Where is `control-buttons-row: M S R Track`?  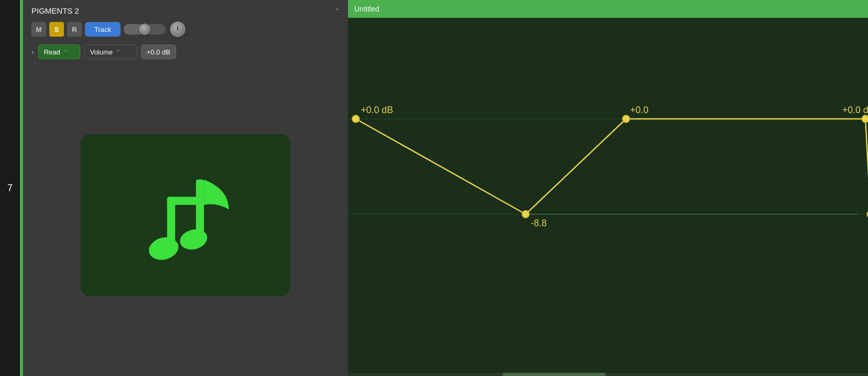 control-buttons-row: M S R Track is located at coordinates (186, 30).